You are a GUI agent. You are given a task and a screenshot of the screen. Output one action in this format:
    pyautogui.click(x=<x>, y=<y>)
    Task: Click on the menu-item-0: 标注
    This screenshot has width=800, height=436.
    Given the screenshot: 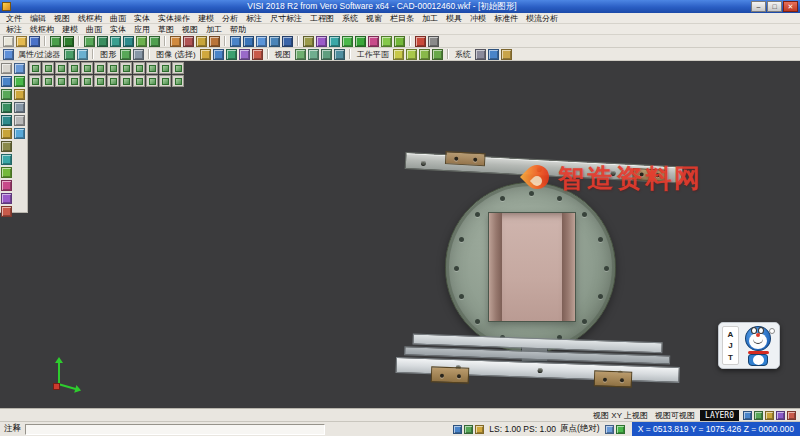 What is the action you would take?
    pyautogui.click(x=14, y=30)
    